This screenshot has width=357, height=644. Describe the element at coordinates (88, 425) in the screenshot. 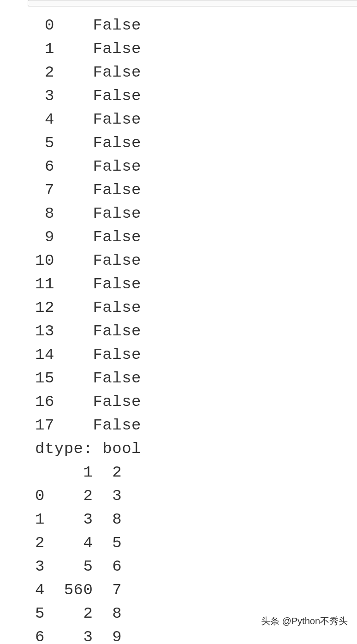

I see `output-line: 17 False` at that location.